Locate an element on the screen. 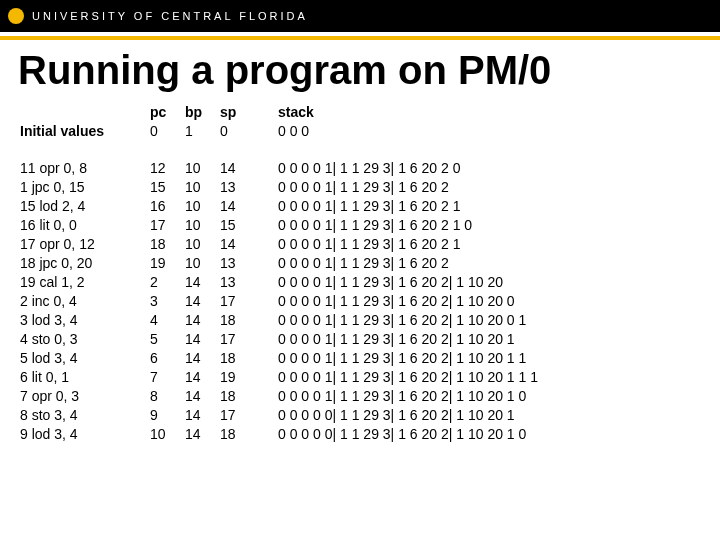 The height and width of the screenshot is (540, 720). instr-cell: 6 lit 0, 1 is located at coordinates (85, 378).